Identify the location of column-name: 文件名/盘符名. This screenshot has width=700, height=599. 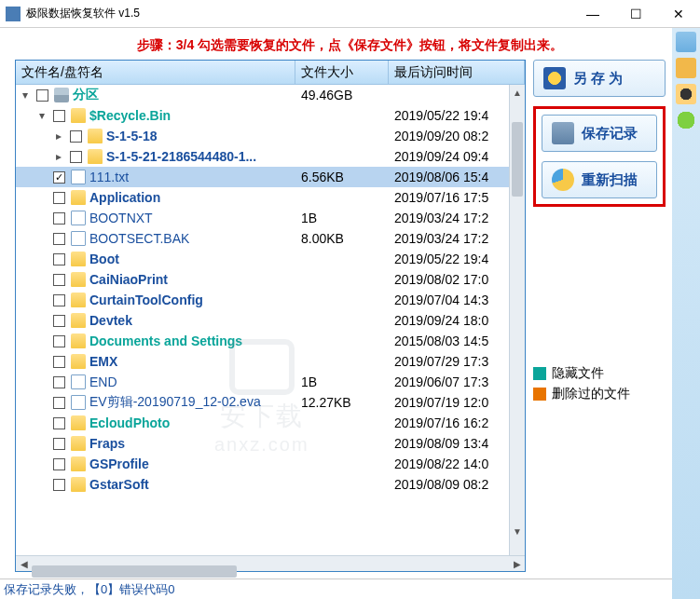
(156, 73).